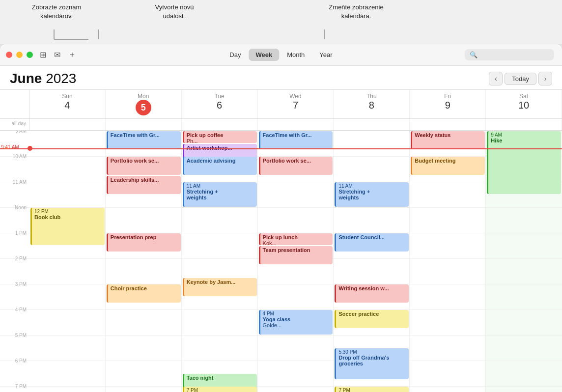  Describe the element at coordinates (371, 294) in the screenshot. I see `event-e21: Writing session w...` at that location.